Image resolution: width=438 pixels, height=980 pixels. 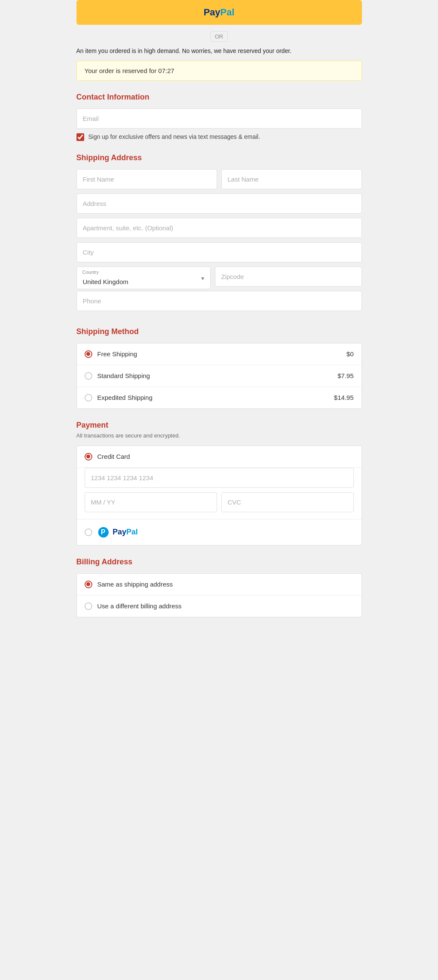 What do you see at coordinates (219, 436) in the screenshot?
I see `payment-subtitle: All transactions are secure and encrypte…` at bounding box center [219, 436].